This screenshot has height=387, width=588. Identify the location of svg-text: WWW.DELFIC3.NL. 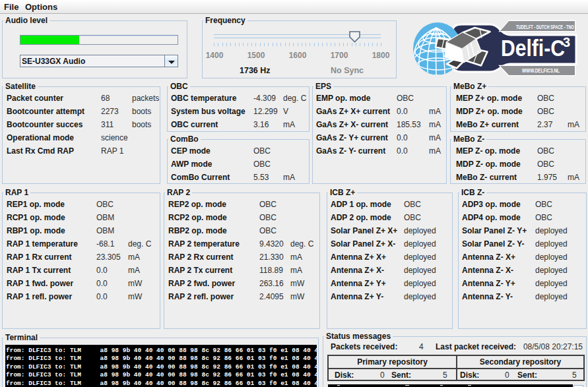
(541, 70).